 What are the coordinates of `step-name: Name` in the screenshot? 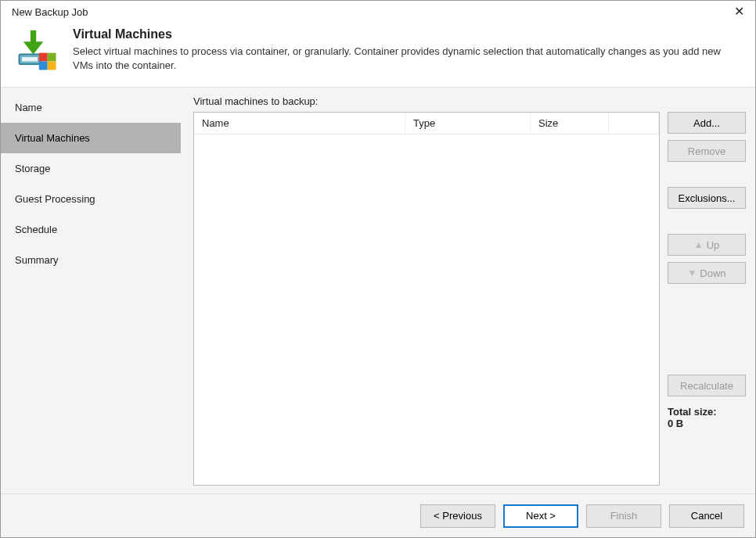 It's located at (91, 108).